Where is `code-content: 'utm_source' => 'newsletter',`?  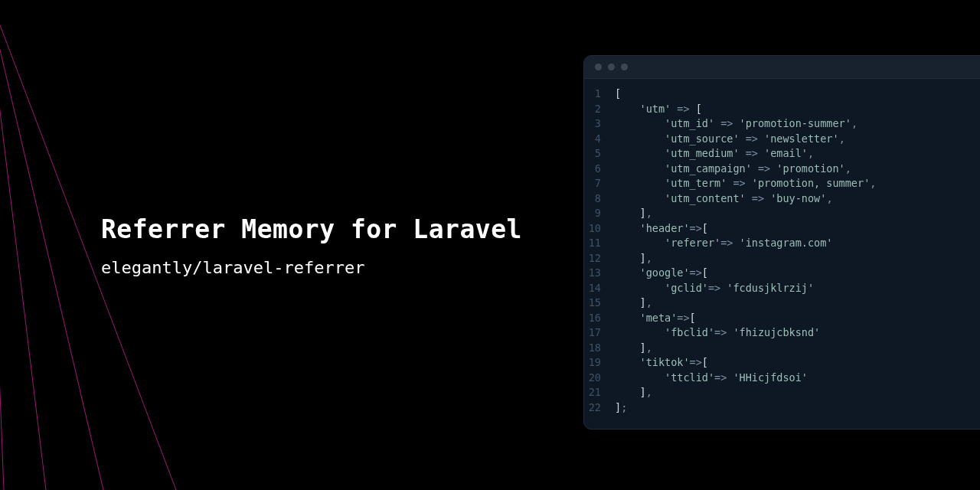 code-content: 'utm_source' => 'newsletter', is located at coordinates (730, 139).